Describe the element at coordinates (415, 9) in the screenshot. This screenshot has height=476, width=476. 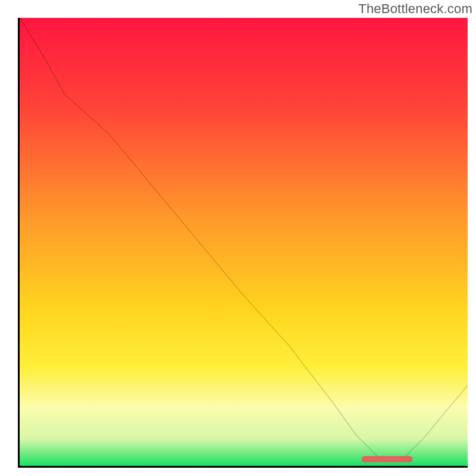
I see `watermark-text: TheBottleneck.com` at that location.